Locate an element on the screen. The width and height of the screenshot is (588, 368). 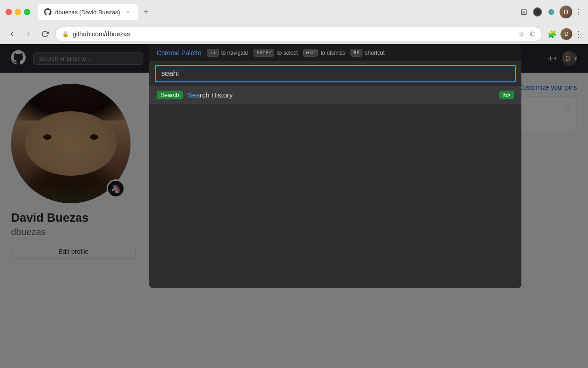
palette-hint-shortcut: ⌘P shortcut is located at coordinates (368, 52).